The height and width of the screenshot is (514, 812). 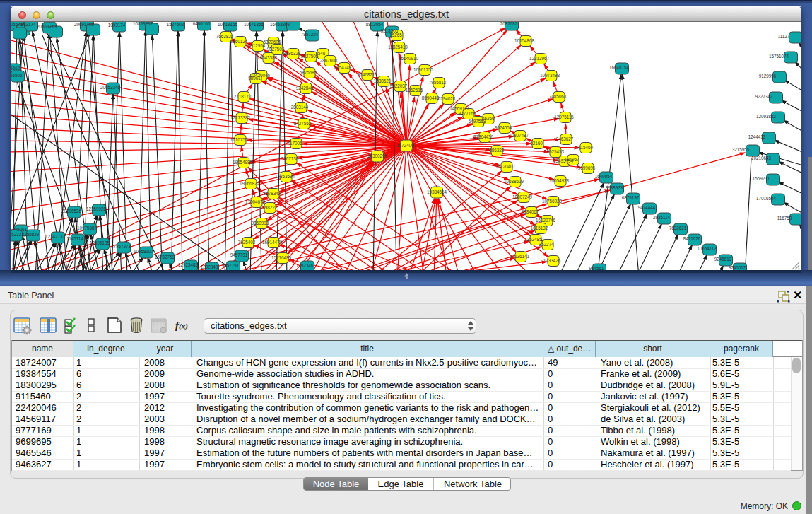 What do you see at coordinates (322, 54) in the screenshot?
I see `svg-text: 546` at bounding box center [322, 54].